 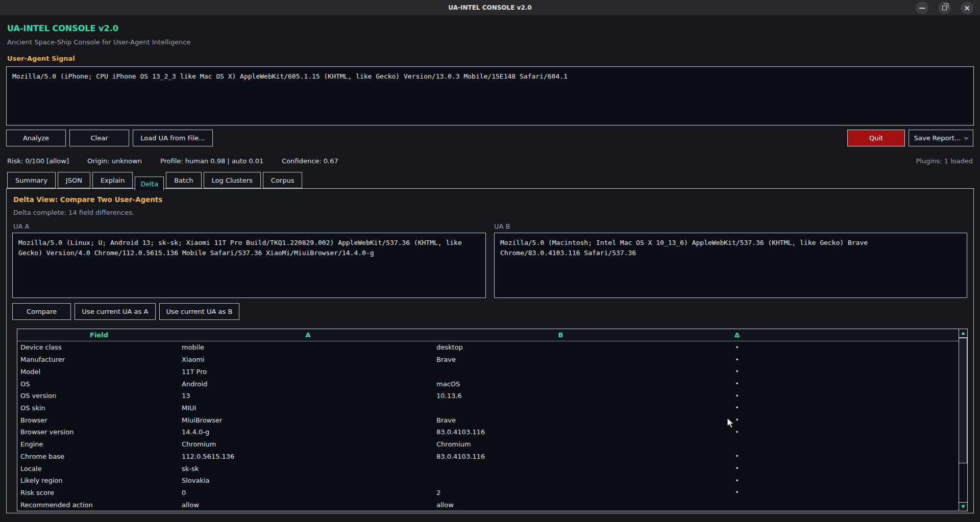 I want to click on title-bar: UA-INTEL CONSOLE v2.0 ✕, so click(x=490, y=8).